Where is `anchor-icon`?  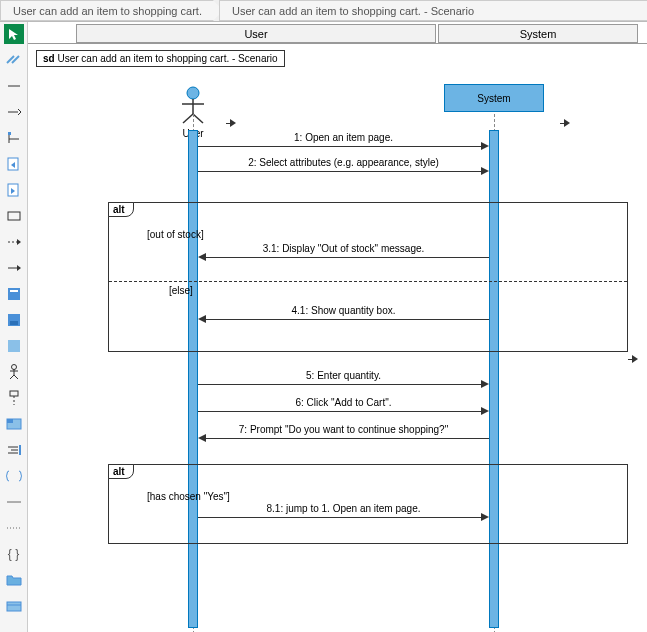
anchor-icon is located at coordinates (14, 138).